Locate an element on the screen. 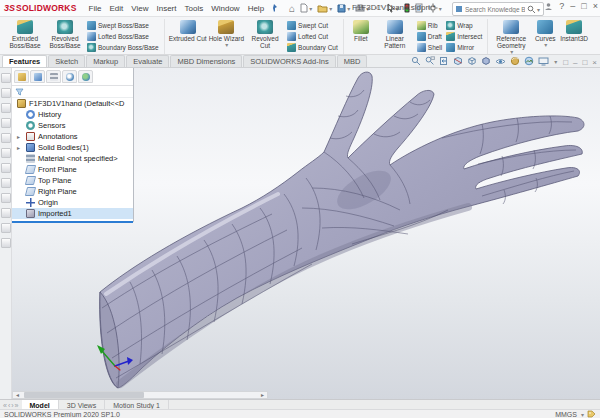  zoom-to-fit-icon is located at coordinates (416, 61).